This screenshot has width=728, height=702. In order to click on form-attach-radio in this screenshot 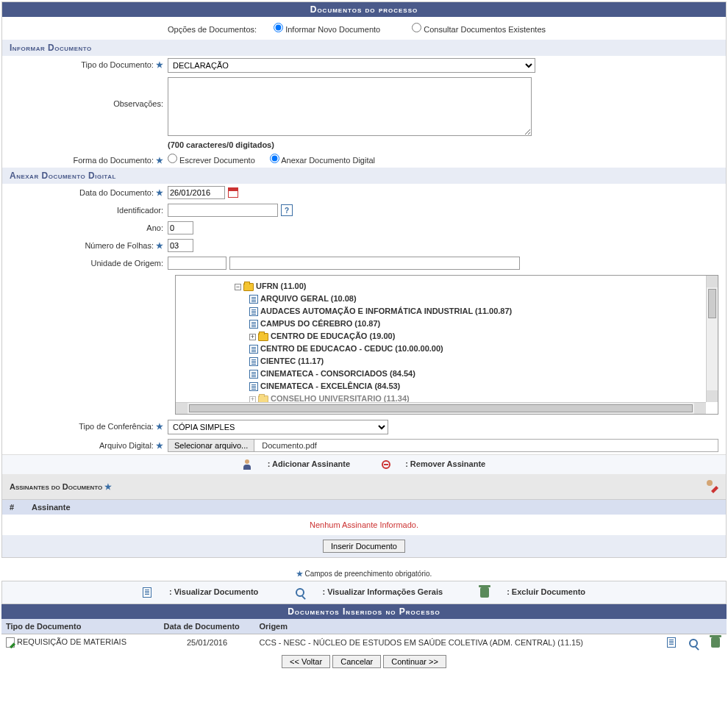, I will do `click(275, 159)`.